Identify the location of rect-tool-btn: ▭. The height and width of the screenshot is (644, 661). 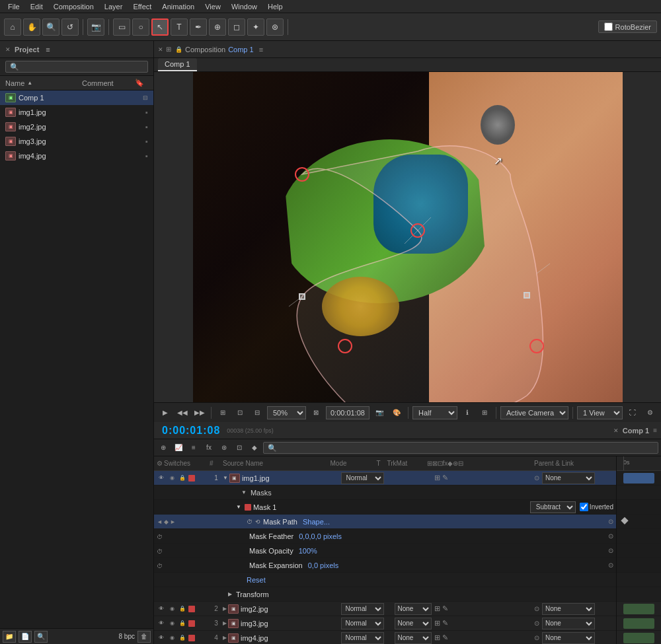
(122, 27).